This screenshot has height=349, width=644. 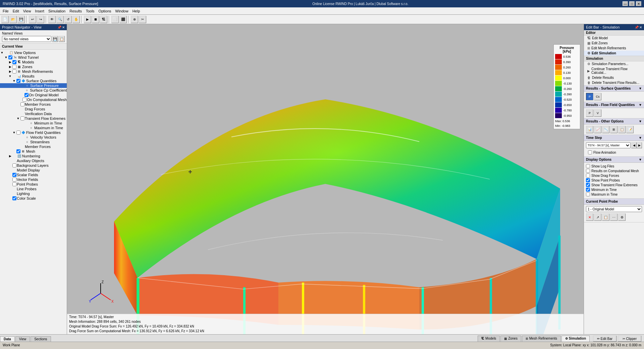 What do you see at coordinates (76, 19) in the screenshot?
I see `pan-btn: ✋` at bounding box center [76, 19].